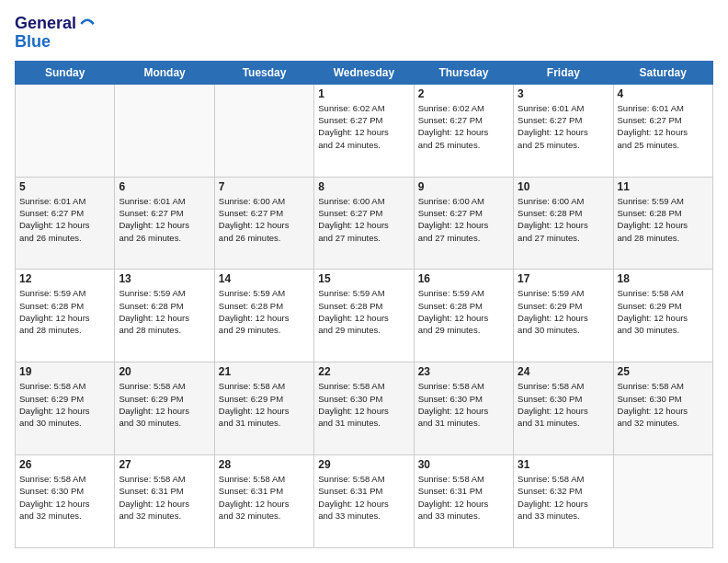 This screenshot has width=728, height=563. Describe the element at coordinates (563, 219) in the screenshot. I see `day-info: Sunrise: 6:00 AMSunset: 6:28 PMDaylight:…` at that location.